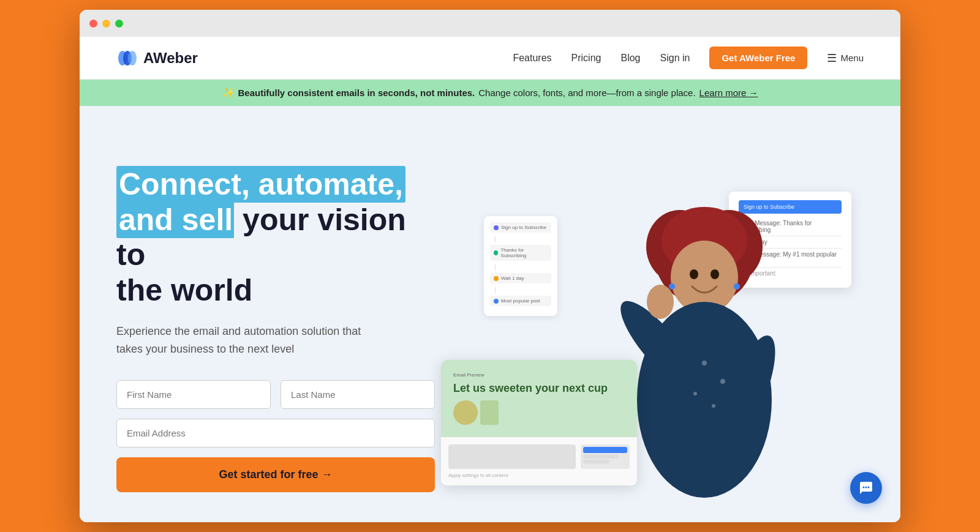 Image resolution: width=980 pixels, height=532 pixels. Describe the element at coordinates (539, 475) in the screenshot. I see `email-body-footer: Apply settings to all content` at that location.